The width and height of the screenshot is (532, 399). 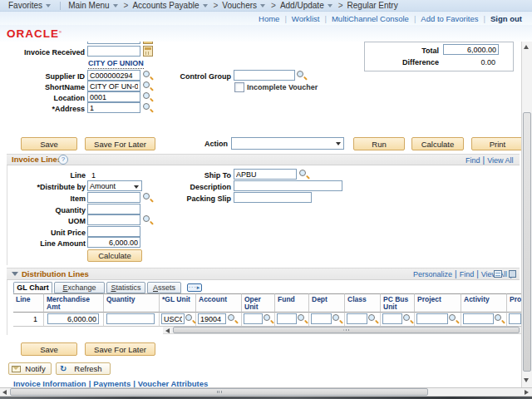 What do you see at coordinates (253, 319) in the screenshot?
I see `oper-unit-input` at bounding box center [253, 319].